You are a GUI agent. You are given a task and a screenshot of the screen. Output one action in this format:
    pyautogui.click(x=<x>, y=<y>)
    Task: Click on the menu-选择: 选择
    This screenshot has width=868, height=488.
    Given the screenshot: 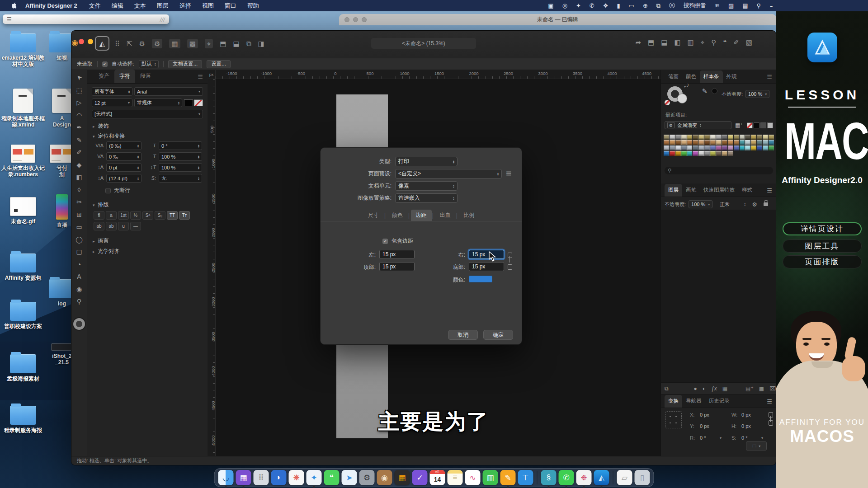 What is the action you would take?
    pyautogui.click(x=185, y=6)
    